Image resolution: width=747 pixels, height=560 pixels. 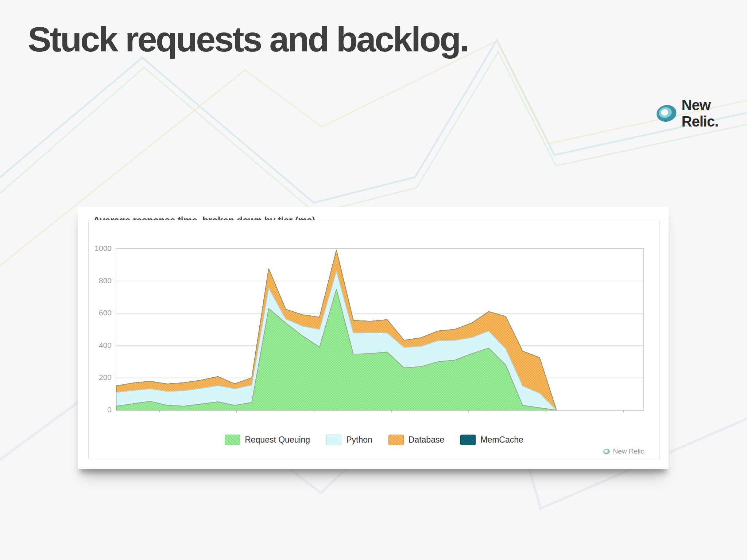 What do you see at coordinates (100, 248) in the screenshot?
I see `y-axis-label: 1000` at bounding box center [100, 248].